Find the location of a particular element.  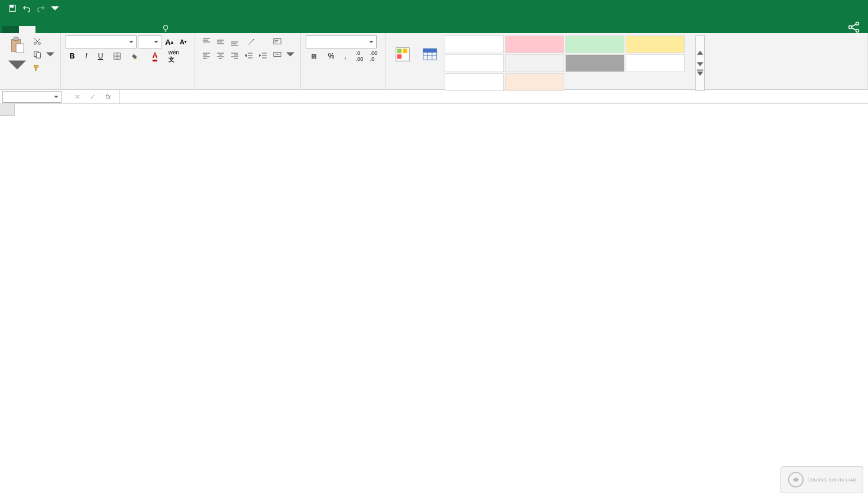

qat-customize-button is located at coordinates (55, 8).